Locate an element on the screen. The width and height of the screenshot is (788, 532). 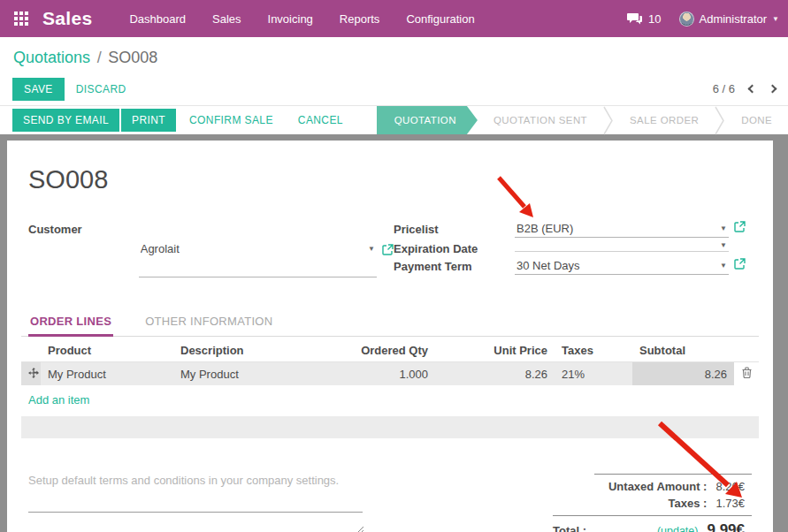
apps-menu-icon is located at coordinates (21, 19).